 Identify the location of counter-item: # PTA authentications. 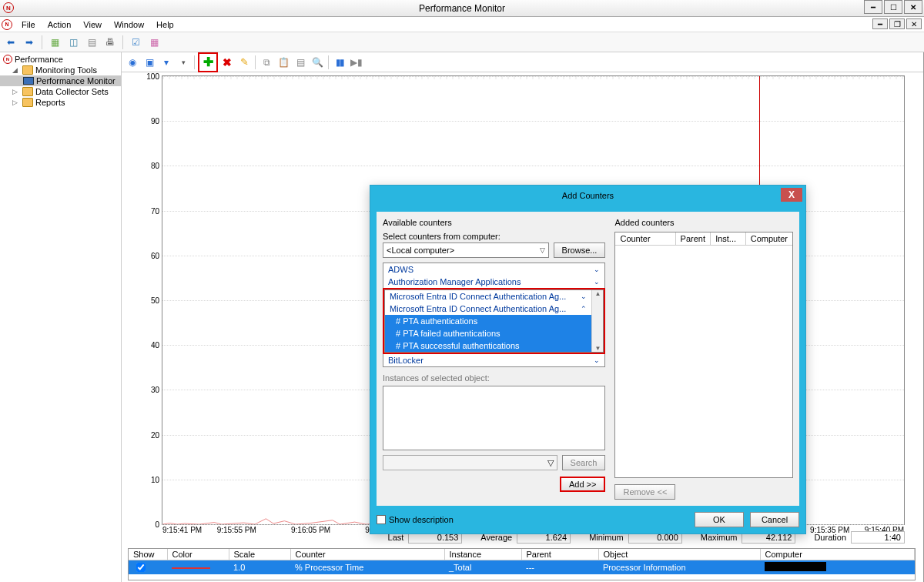
(488, 321).